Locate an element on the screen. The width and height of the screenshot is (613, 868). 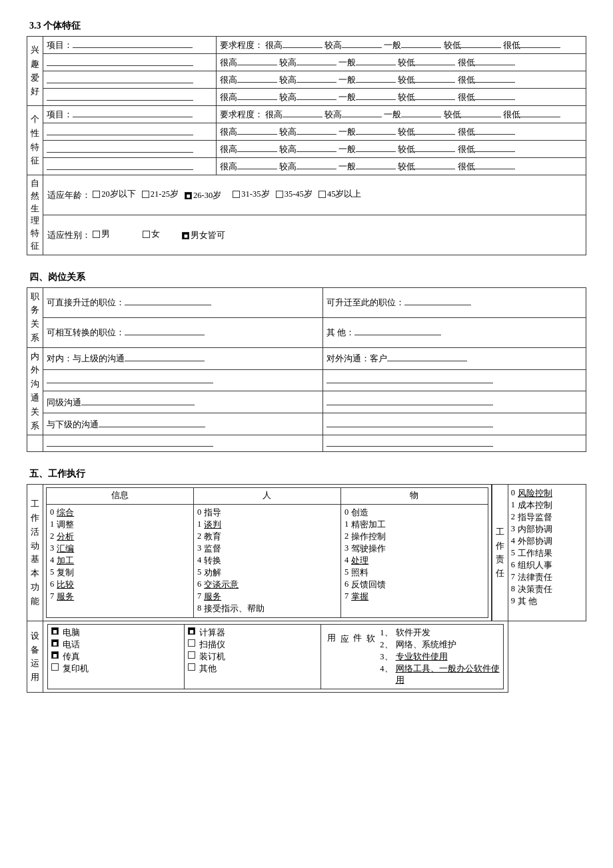
info-3: 3汇编 is located at coordinates (120, 549).